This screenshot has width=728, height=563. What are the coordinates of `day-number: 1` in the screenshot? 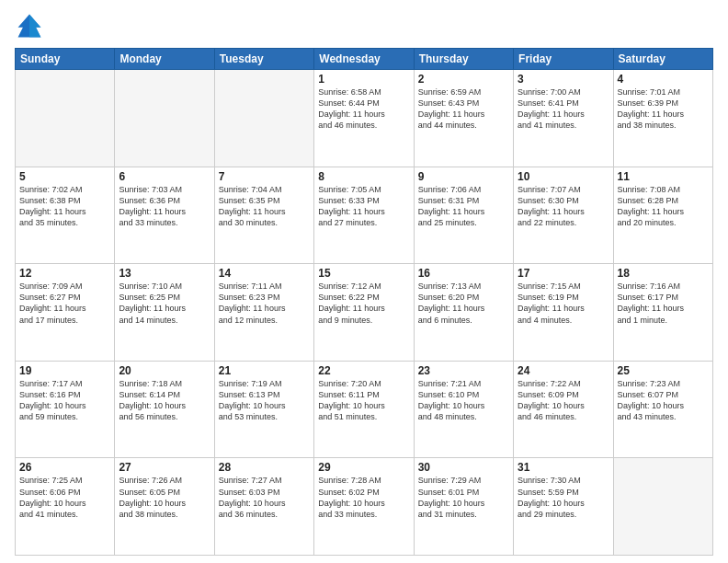 It's located at (364, 79).